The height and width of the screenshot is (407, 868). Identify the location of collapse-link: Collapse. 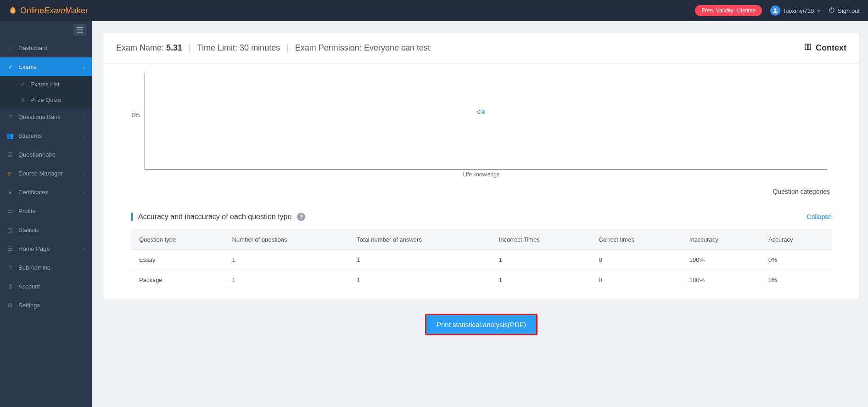
(819, 217).